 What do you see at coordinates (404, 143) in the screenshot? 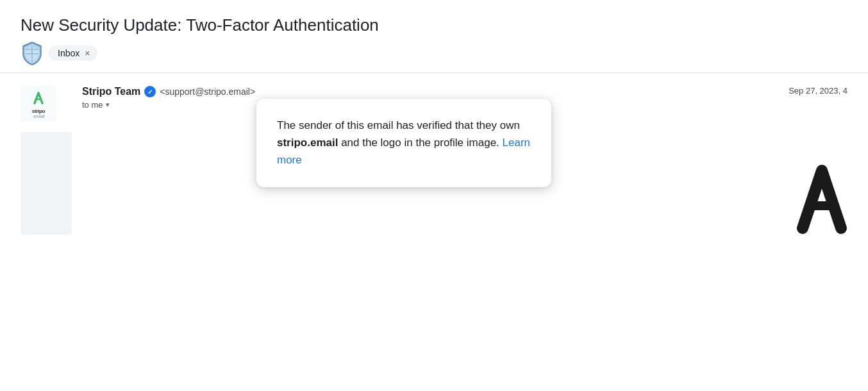
I see `verification-tooltip: The sender of this email has verified th…` at bounding box center [404, 143].